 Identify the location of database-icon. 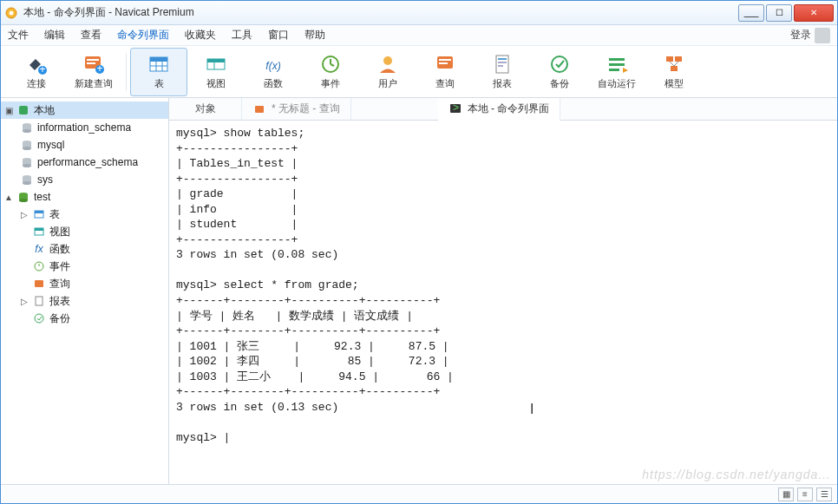
(27, 128).